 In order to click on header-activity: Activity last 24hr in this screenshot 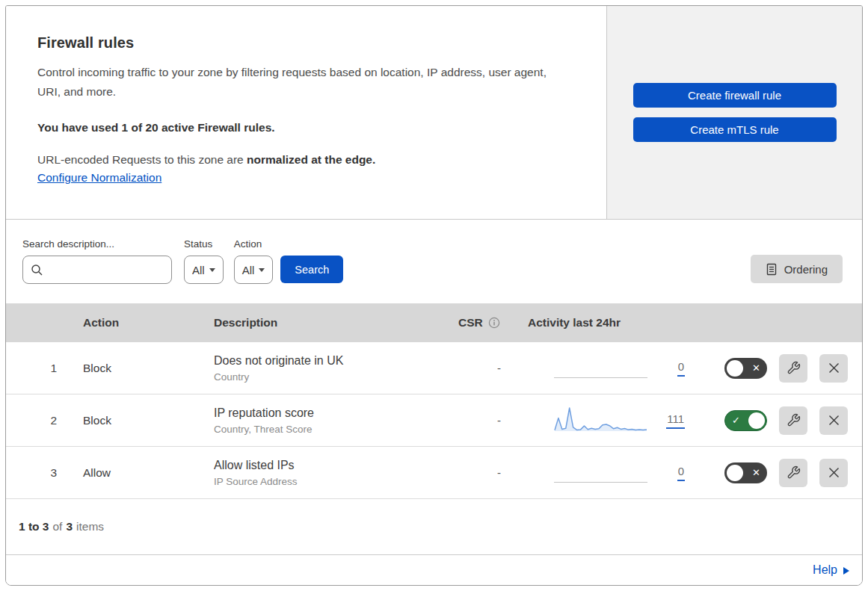, I will do `click(610, 323)`.